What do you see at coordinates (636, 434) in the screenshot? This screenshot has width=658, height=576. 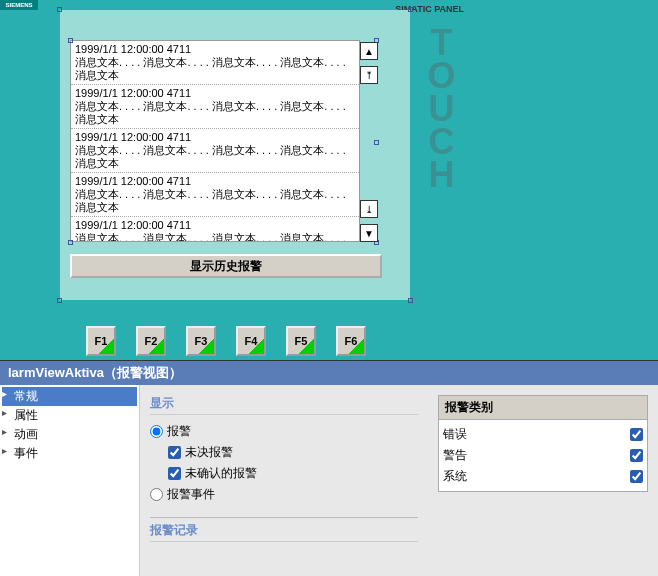 I see `cat-error-checkbox` at bounding box center [636, 434].